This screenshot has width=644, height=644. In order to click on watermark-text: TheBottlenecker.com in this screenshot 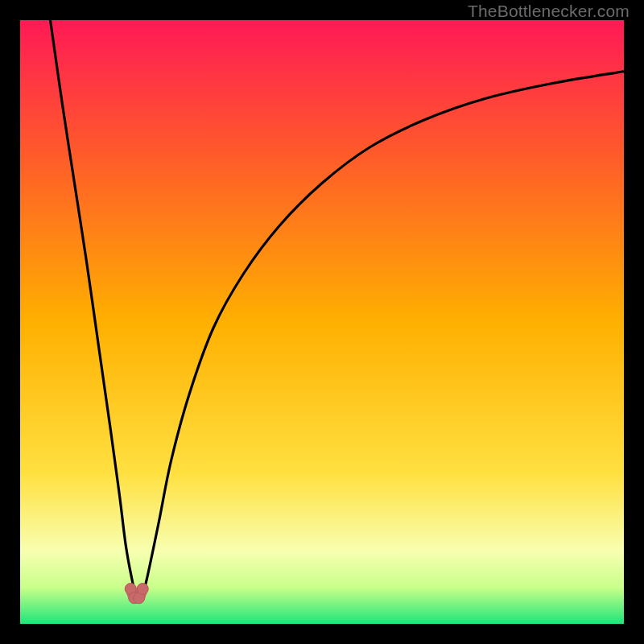, I will do `click(549, 11)`.